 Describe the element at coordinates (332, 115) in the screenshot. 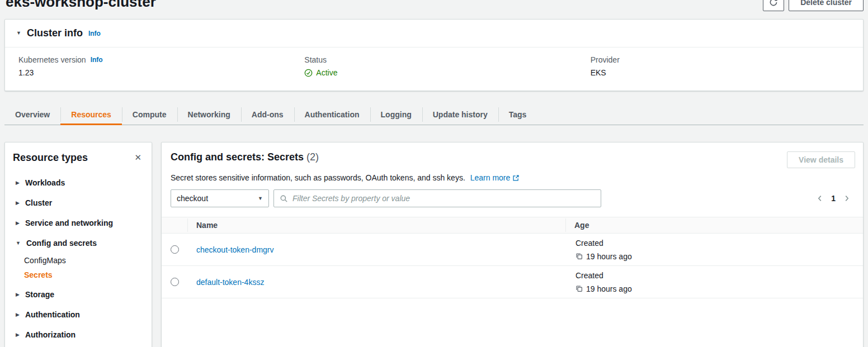

I see `tab-authentication: Authentication` at that location.